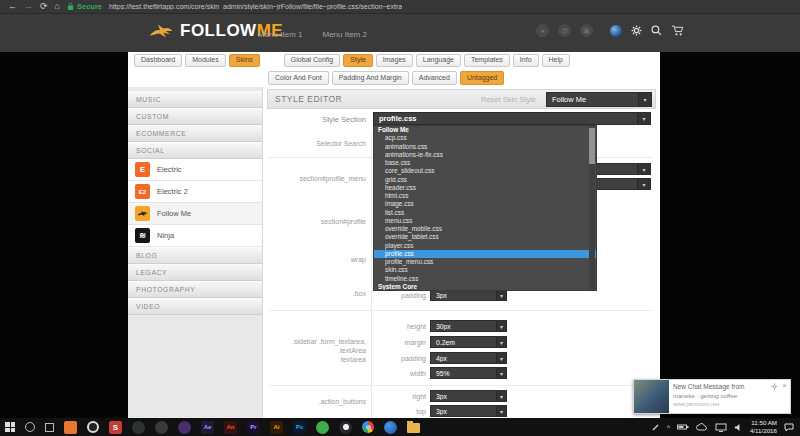 The width and height of the screenshot is (800, 436). What do you see at coordinates (485, 279) in the screenshot?
I see `dropdown-item: timeline.css` at bounding box center [485, 279].